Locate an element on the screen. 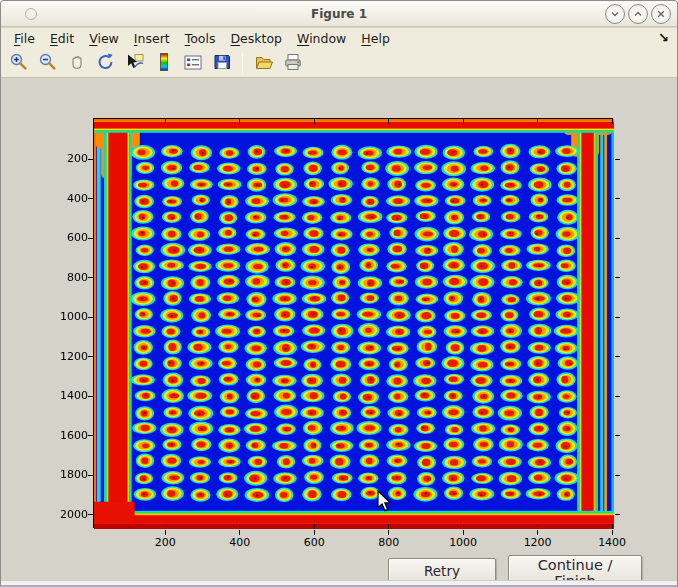 This screenshot has height=587, width=678. menu-window: Window is located at coordinates (322, 38).